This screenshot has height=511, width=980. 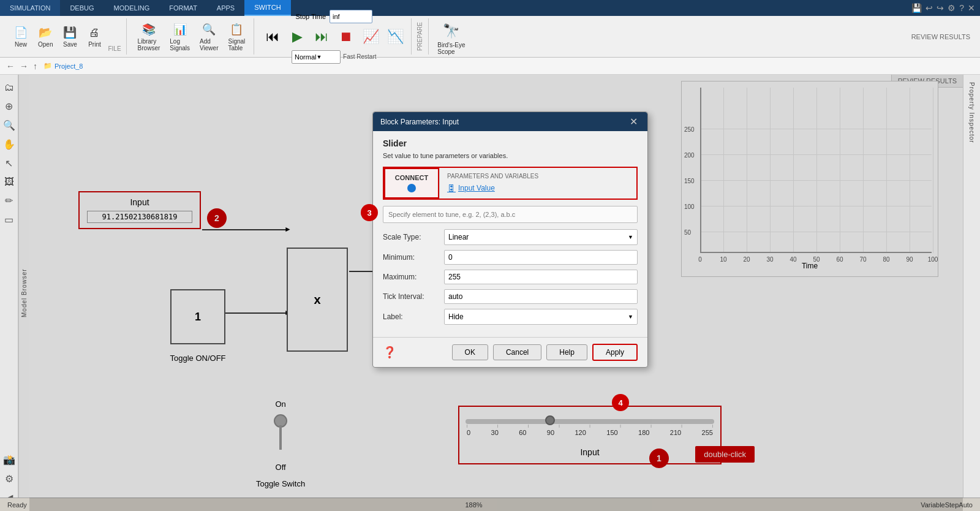 What do you see at coordinates (510, 257) in the screenshot?
I see `minimum-row: Minimum:` at bounding box center [510, 257].